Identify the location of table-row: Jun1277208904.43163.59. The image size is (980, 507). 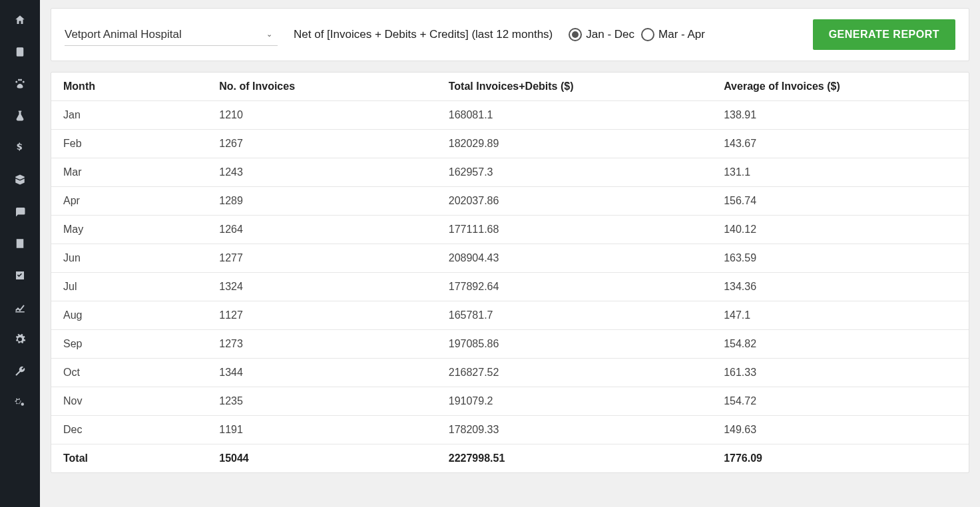
(510, 258).